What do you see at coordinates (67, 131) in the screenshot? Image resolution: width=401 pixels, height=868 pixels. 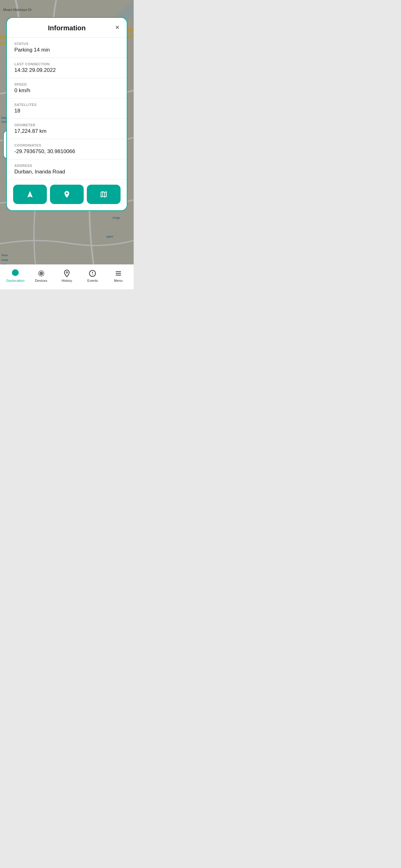 I see `info-value: 17,224.87 km` at bounding box center [67, 131].